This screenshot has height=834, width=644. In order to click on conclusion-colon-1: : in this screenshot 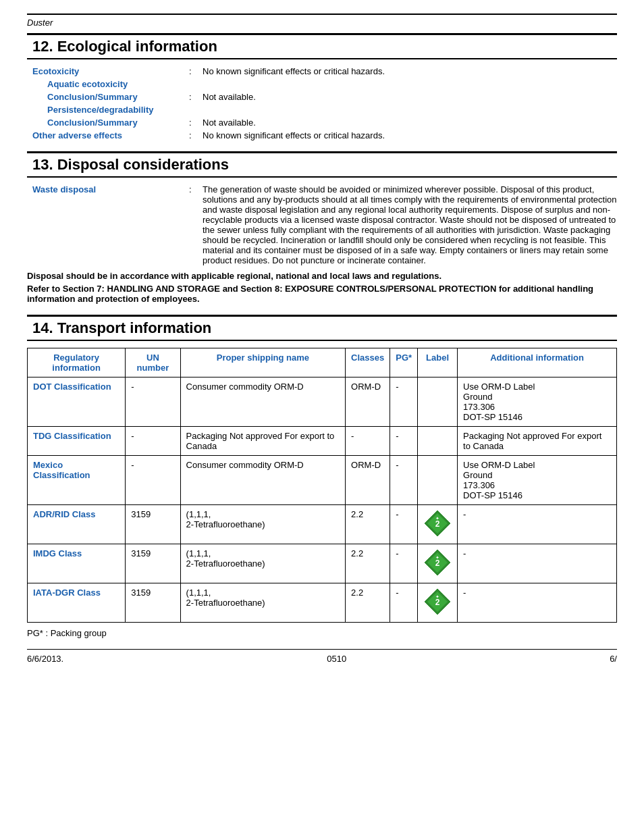, I will do `click(196, 97)`.